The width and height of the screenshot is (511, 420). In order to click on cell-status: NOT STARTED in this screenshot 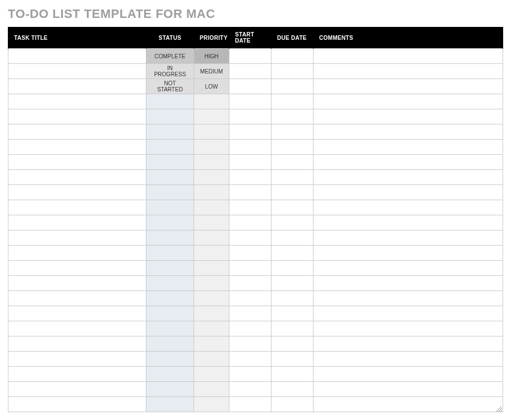, I will do `click(171, 86)`.